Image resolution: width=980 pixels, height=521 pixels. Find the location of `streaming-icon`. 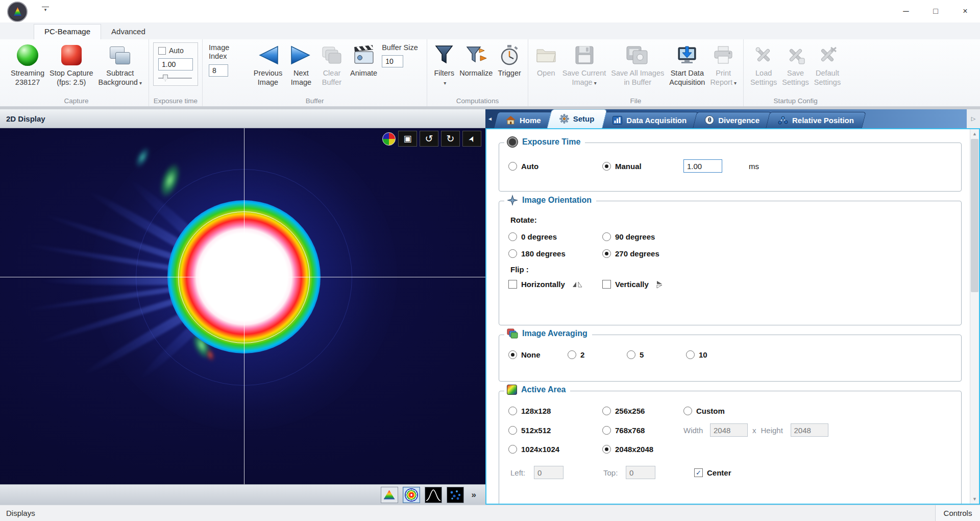

streaming-icon is located at coordinates (28, 55).